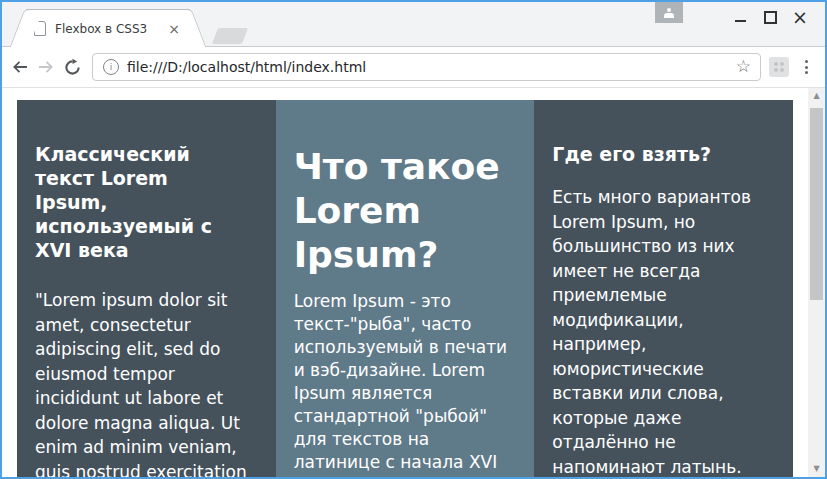 Image resolution: width=827 pixels, height=479 pixels. Describe the element at coordinates (146, 382) in the screenshot. I see `column-body: "Lorem ipsum dolor sitamet, consectetura…` at that location.